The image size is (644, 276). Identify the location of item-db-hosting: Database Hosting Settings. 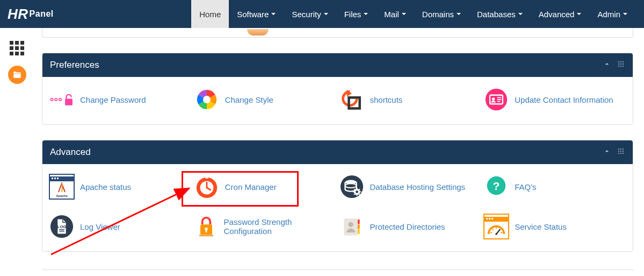
(410, 187).